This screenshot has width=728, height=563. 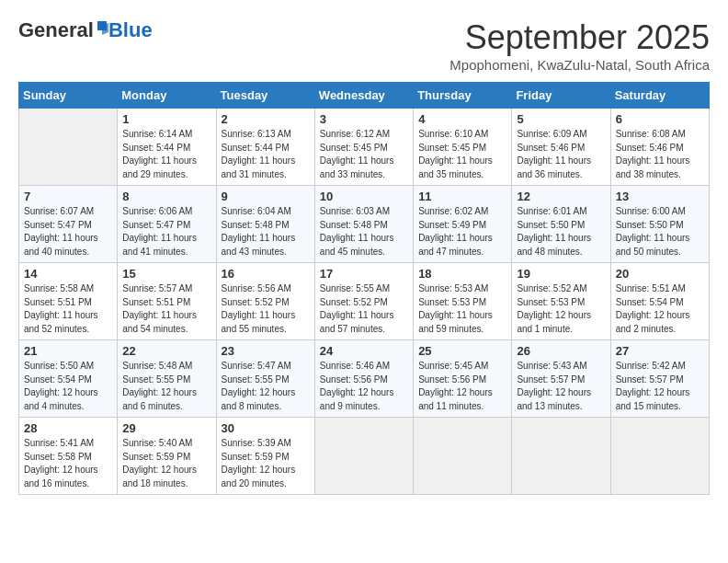 I want to click on day-number: 29, so click(x=166, y=429).